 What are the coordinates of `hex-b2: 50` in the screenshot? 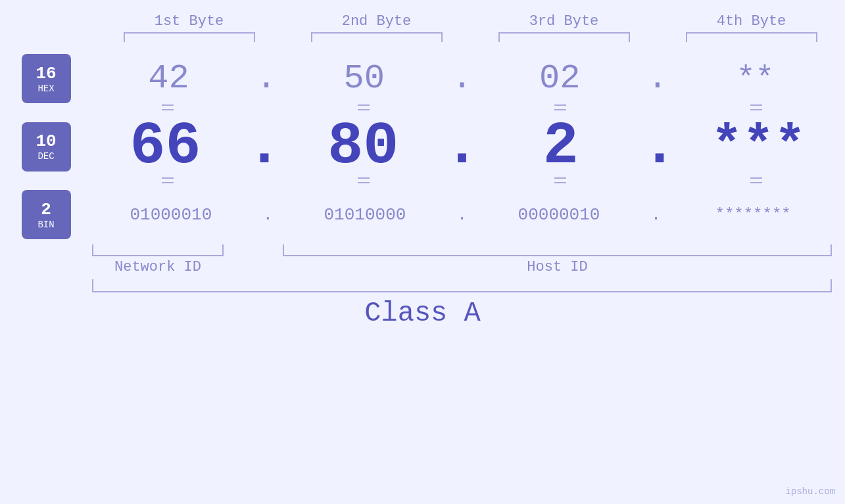 It's located at (364, 79).